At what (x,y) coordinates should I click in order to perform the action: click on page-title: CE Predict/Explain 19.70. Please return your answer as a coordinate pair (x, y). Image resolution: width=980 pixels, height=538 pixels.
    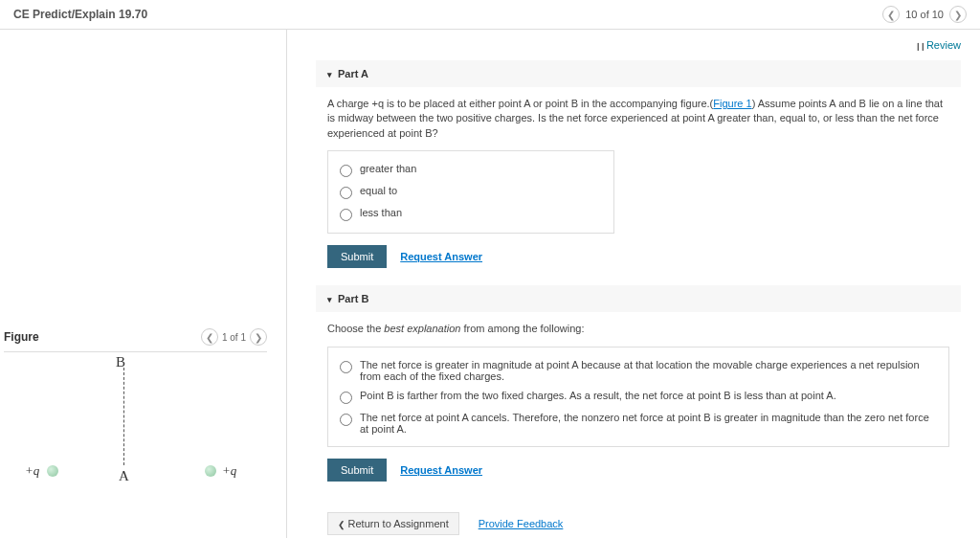
    Looking at the image, I should click on (80, 14).